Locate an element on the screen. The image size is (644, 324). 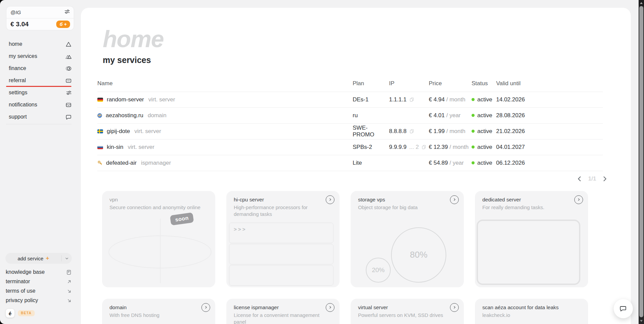
russia-flag-icon is located at coordinates (100, 147).